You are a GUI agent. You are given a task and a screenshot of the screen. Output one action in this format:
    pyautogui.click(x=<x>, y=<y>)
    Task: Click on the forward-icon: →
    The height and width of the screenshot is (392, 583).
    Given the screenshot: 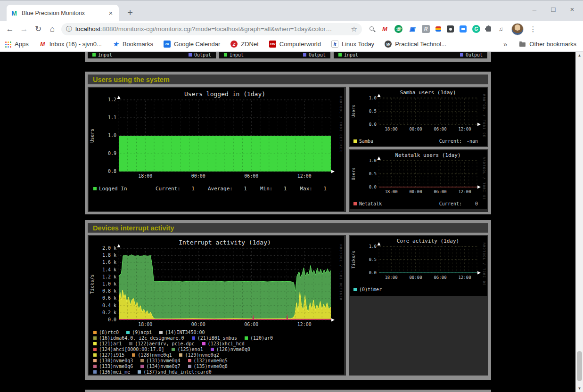 What is the action you would take?
    pyautogui.click(x=24, y=29)
    